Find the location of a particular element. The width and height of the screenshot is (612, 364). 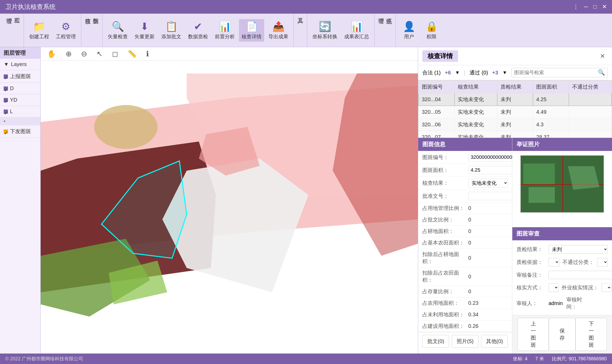

add-batch-label: 添加批文 is located at coordinates (171, 37).